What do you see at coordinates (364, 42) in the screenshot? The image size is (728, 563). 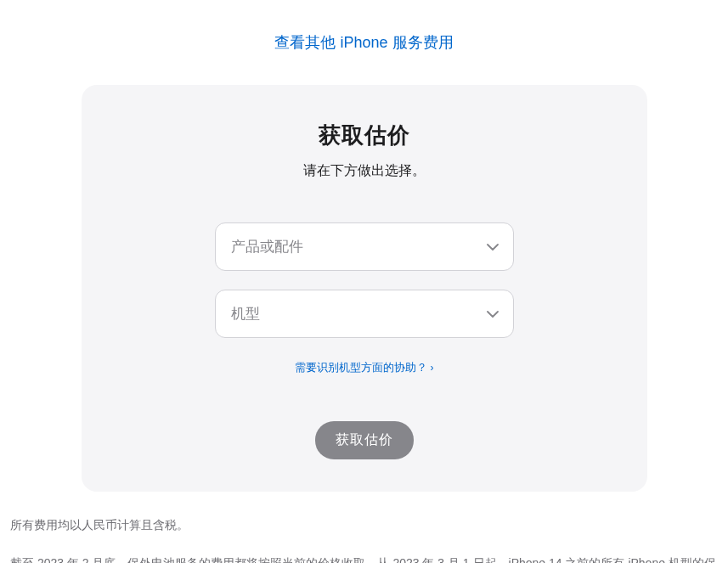 I see `other-service-fees-link: 查看其他 iPhone 服务费用` at bounding box center [364, 42].